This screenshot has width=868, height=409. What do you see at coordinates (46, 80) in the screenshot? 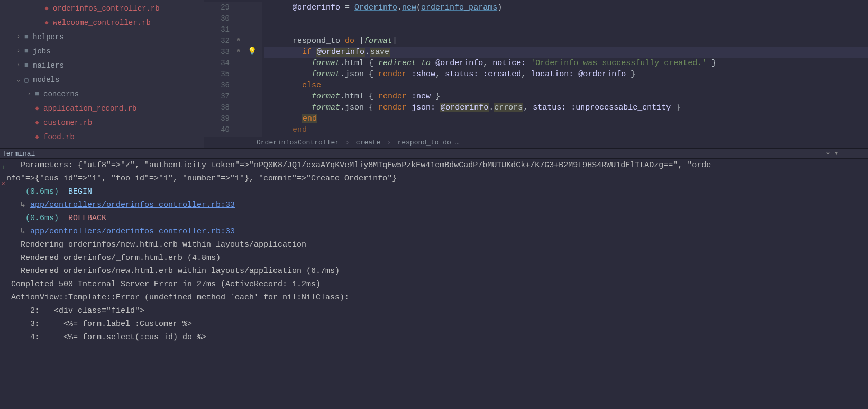
I see `tree-item-label: models` at bounding box center [46, 80].